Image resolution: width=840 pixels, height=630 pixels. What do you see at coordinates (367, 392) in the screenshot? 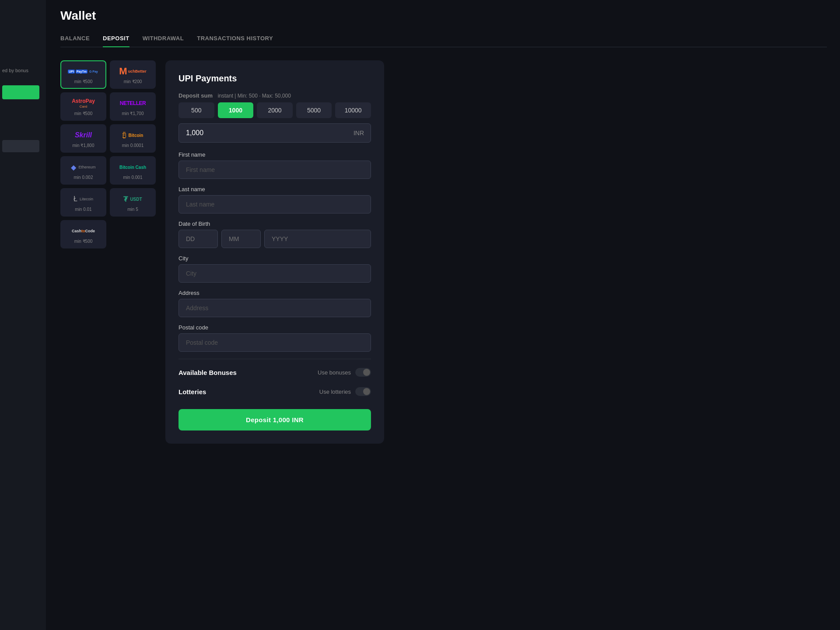
I see `lotteries-toggle-knob` at bounding box center [367, 392].